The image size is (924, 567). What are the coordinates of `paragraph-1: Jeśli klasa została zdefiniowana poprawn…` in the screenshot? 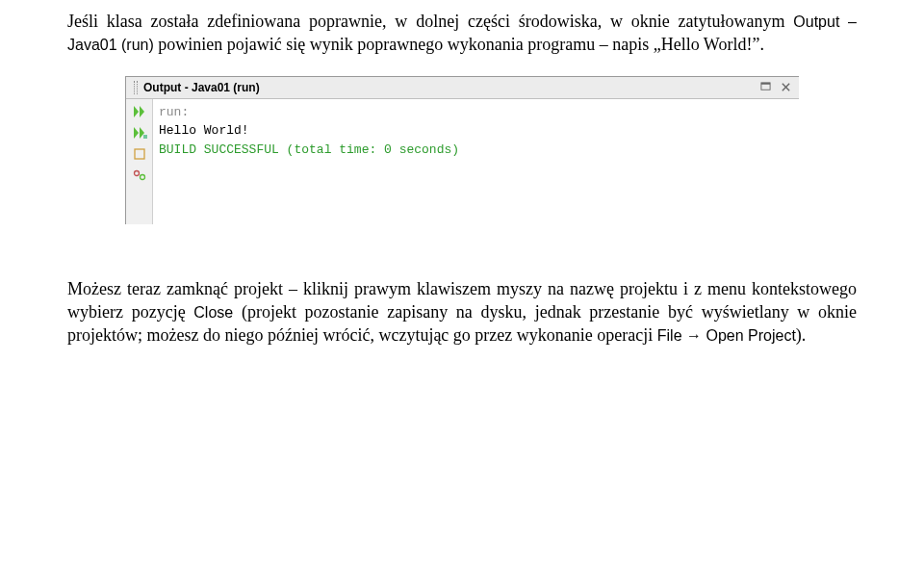 It's located at (462, 33).